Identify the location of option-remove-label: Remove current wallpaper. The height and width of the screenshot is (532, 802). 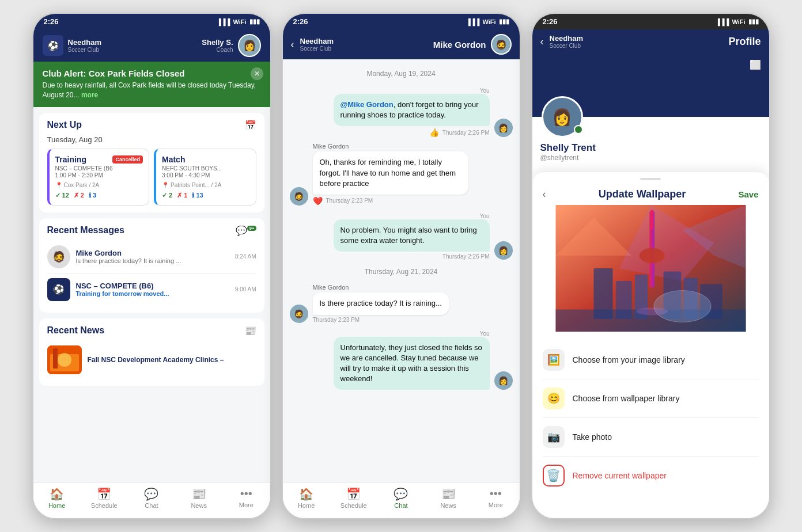
(620, 476).